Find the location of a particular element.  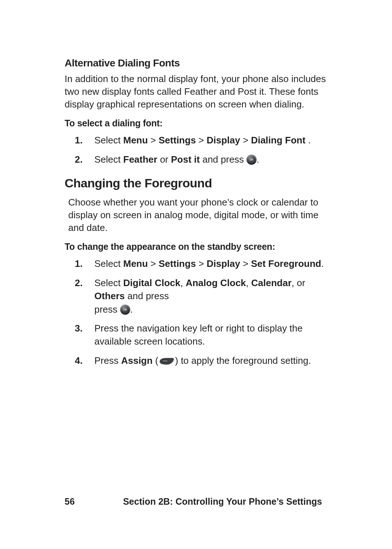

section-heading-changing-foreground: Changing the Foreground is located at coordinates (199, 183).